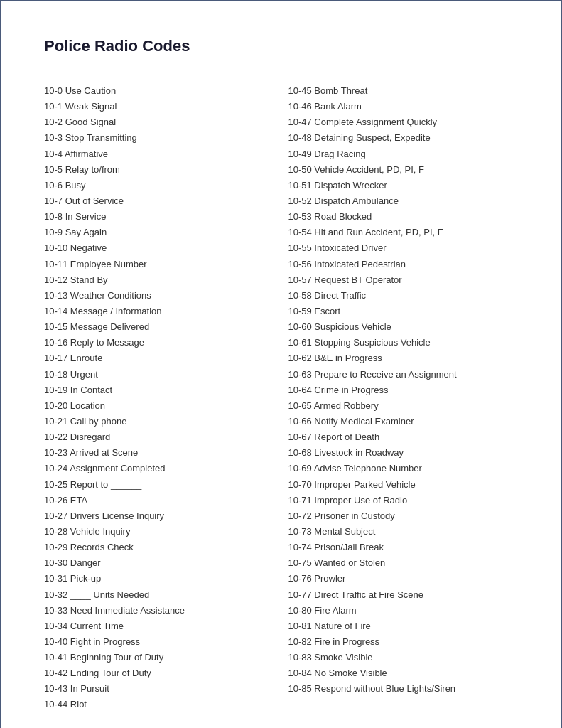 Image resolution: width=562 pixels, height=728 pixels. Describe the element at coordinates (404, 232) in the screenshot. I see `code-item: 10-54 Hit and Run Accident, PD, PI, F` at that location.